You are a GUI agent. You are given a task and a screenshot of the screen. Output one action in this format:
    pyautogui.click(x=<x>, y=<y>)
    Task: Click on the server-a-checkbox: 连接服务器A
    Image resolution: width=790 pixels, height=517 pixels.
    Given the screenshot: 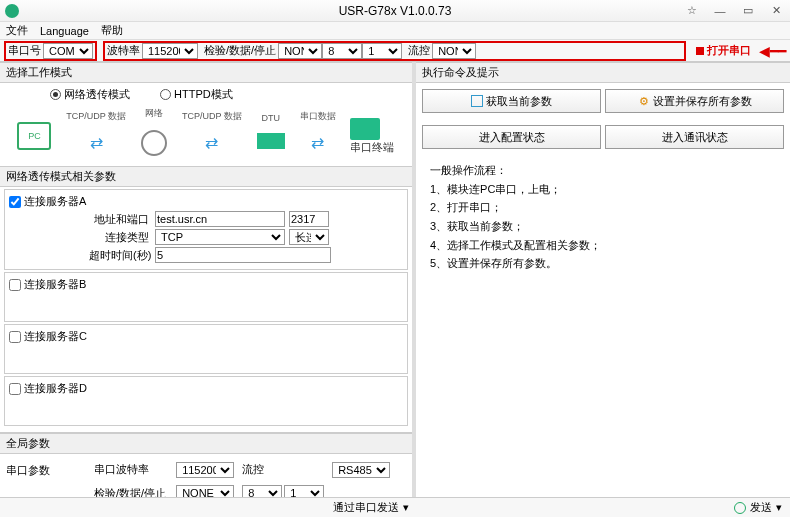 What is the action you would take?
    pyautogui.click(x=206, y=202)
    